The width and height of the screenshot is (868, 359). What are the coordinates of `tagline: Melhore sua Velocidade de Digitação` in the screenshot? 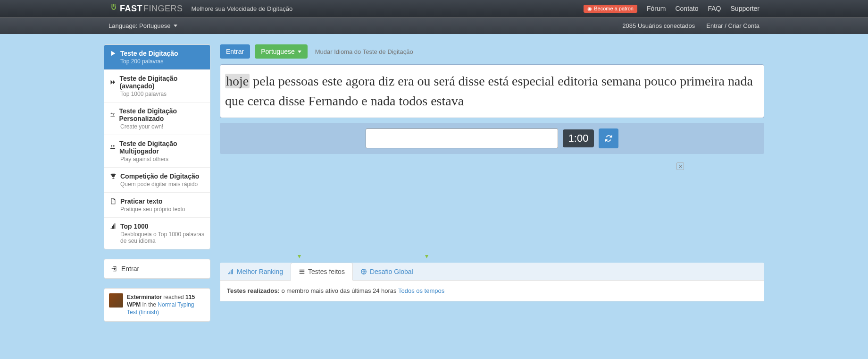 It's located at (242, 9).